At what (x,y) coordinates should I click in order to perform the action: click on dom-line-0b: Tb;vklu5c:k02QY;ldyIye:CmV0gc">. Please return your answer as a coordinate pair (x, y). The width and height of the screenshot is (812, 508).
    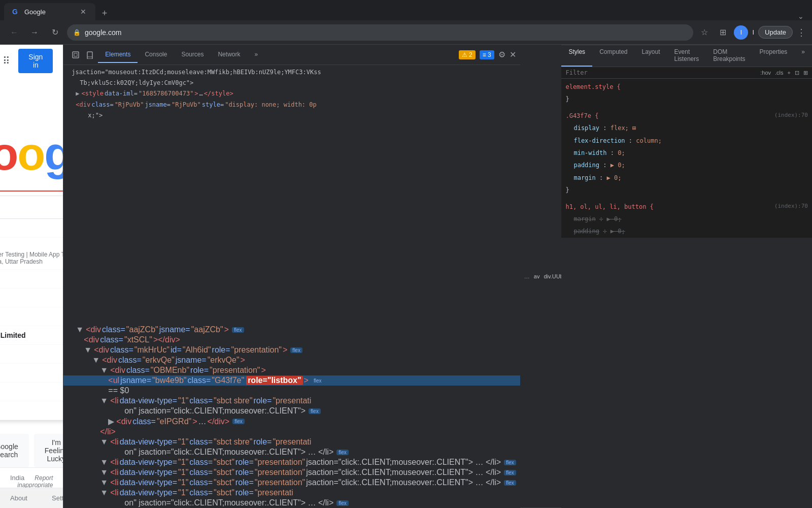
    Looking at the image, I should click on (291, 83).